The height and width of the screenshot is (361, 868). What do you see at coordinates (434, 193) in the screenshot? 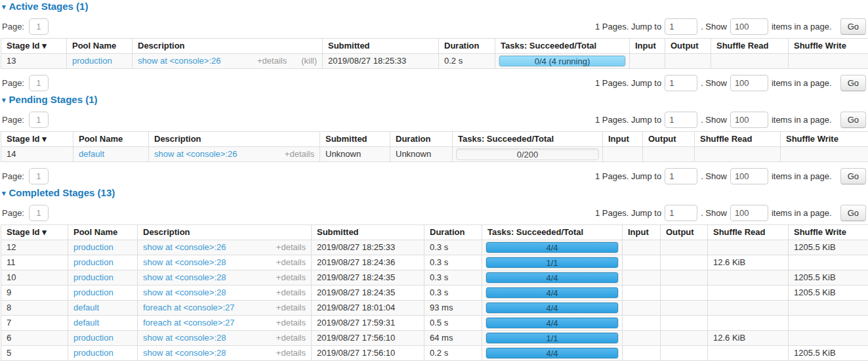
I see `section-title: ▾Completed Stages (13)` at bounding box center [434, 193].